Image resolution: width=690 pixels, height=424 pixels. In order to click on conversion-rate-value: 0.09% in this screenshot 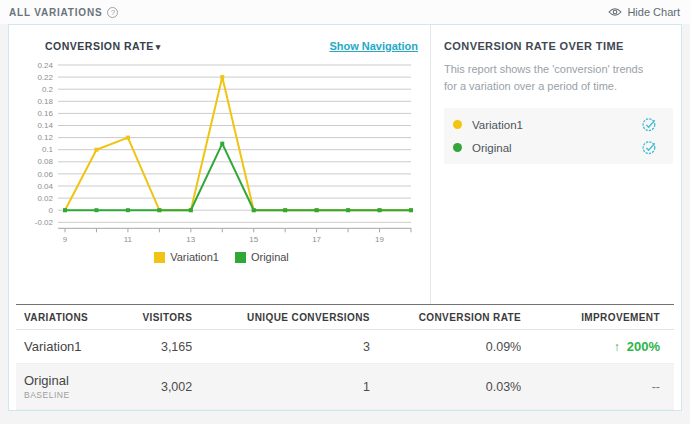, I will do `click(454, 347)`.